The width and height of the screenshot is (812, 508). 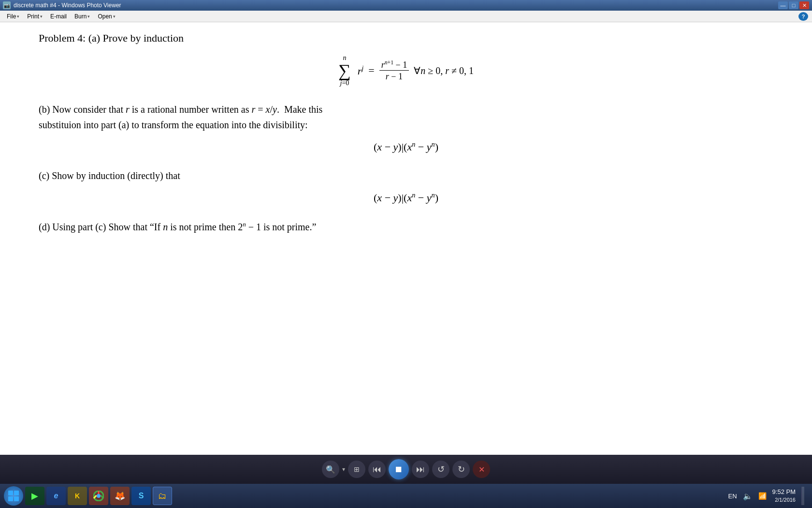 What do you see at coordinates (444, 71) in the screenshot?
I see `condition: ∀n ≥ 0, r ≠ 0, 1` at bounding box center [444, 71].